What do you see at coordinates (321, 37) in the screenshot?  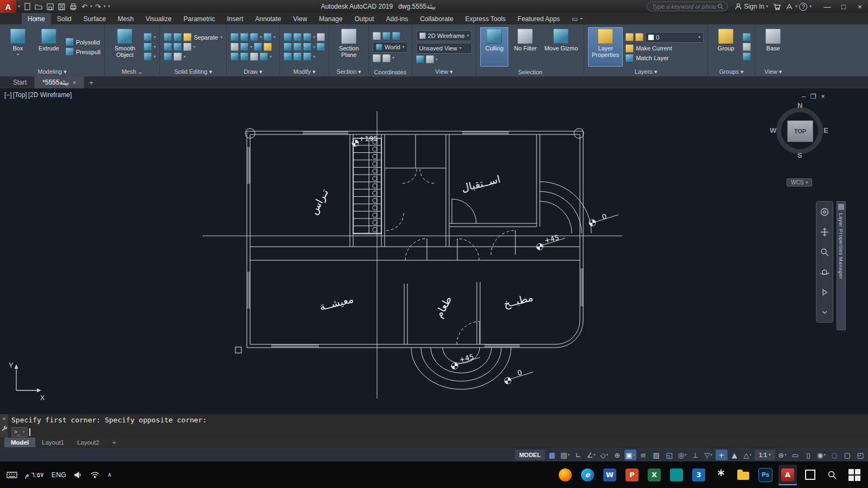 I see `erase-icon` at bounding box center [321, 37].